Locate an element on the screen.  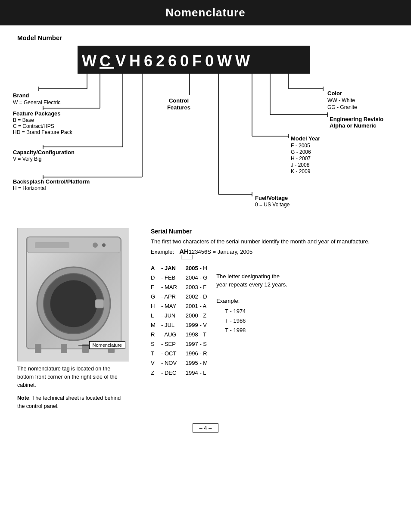
svg-text: V = Very Big is located at coordinates (27, 159).